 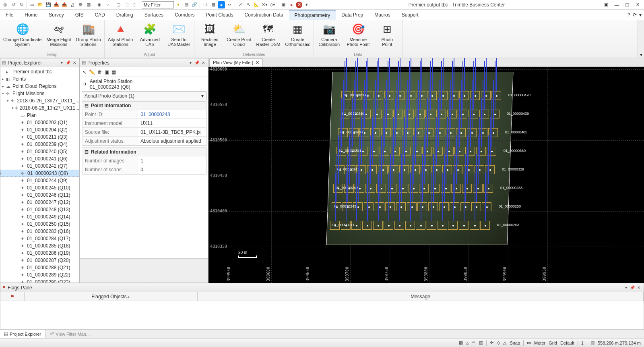 What do you see at coordinates (13, 5) in the screenshot?
I see `undo-icon: ↺` at bounding box center [13, 5].